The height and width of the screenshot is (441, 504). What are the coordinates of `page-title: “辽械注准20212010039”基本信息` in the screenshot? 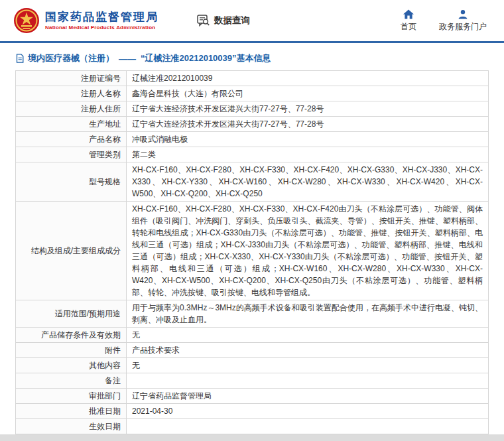 It's located at (206, 58).